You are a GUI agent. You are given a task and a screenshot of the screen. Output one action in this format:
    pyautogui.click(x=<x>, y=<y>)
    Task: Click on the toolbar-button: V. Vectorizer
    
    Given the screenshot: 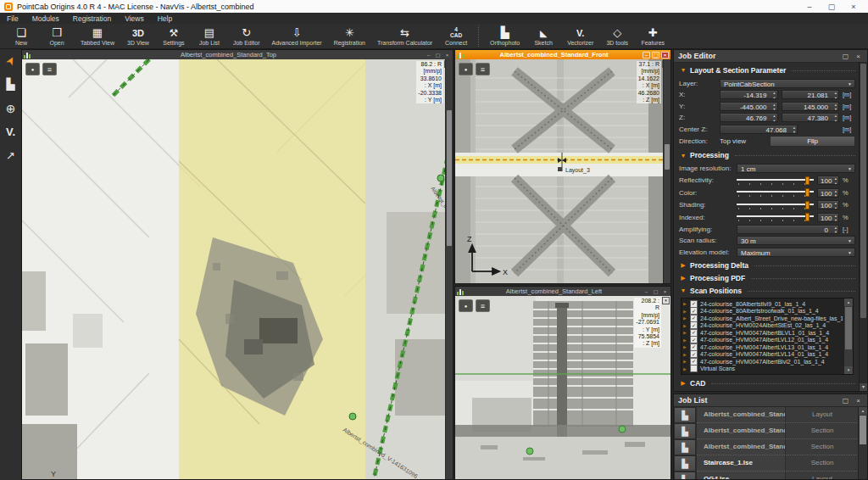 What is the action you would take?
    pyautogui.click(x=580, y=36)
    